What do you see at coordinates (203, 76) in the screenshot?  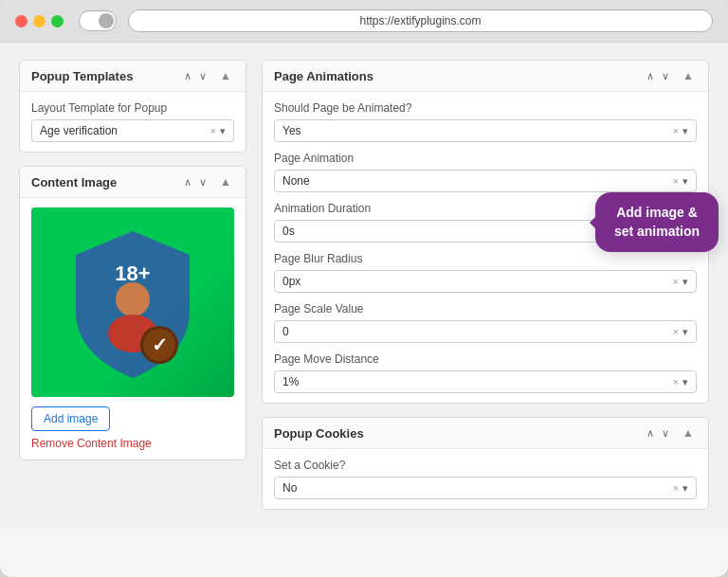 I see `down-arrow-button: ∨` at bounding box center [203, 76].